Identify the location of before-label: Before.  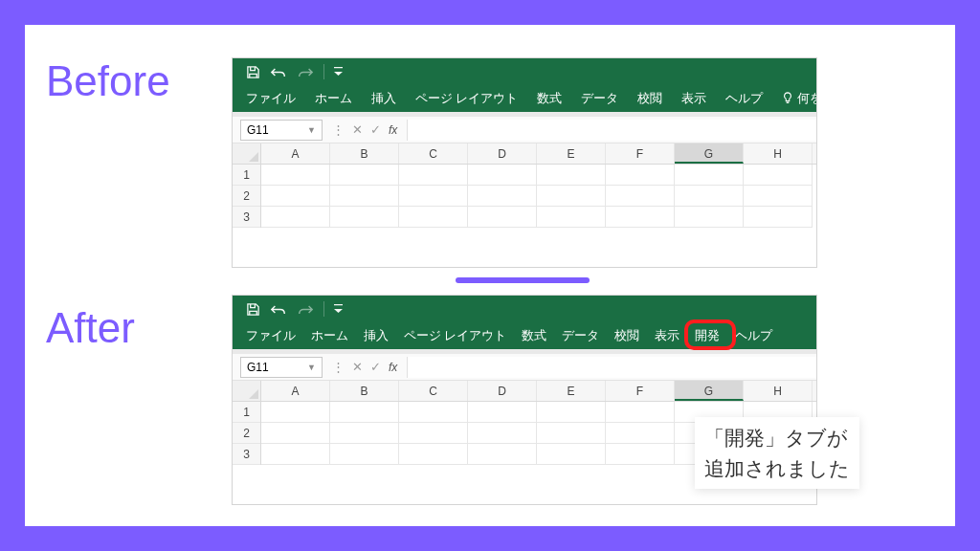
(108, 81).